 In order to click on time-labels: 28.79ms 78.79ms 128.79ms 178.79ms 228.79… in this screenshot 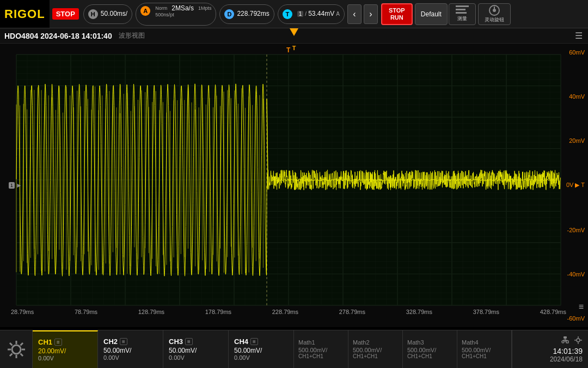, I will do `click(289, 312)`.